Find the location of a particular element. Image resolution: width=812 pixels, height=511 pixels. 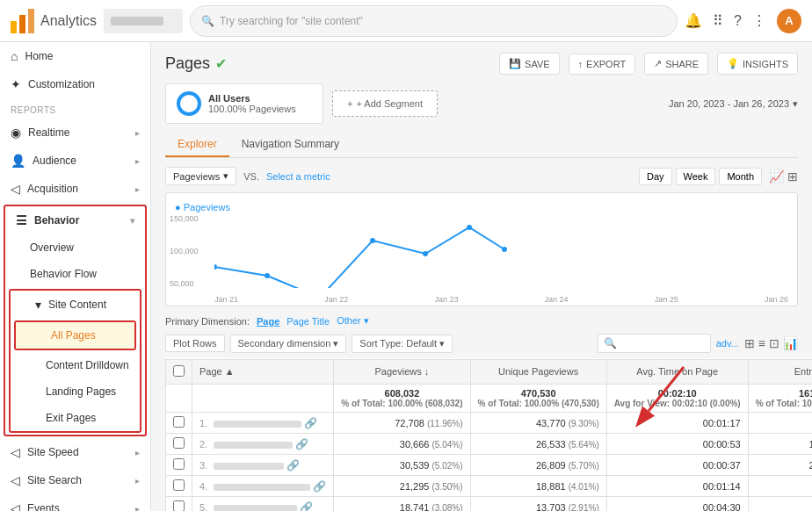

customization-icon: ✦ is located at coordinates (16, 84).